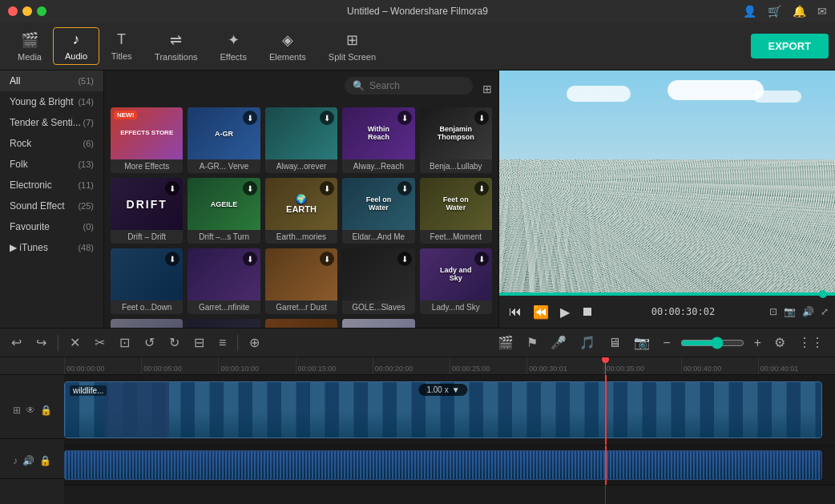  Describe the element at coordinates (378, 324) in the screenshot. I see `list-item: Little Naps Little Naps` at that location.